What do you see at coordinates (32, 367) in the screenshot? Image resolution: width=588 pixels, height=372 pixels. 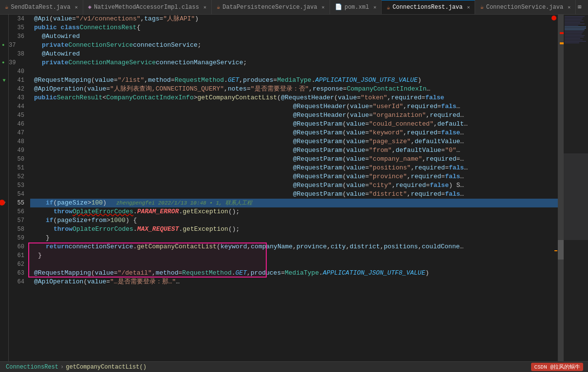 I see `breadcrumb-item-class: ConnectionsRest` at bounding box center [32, 367].